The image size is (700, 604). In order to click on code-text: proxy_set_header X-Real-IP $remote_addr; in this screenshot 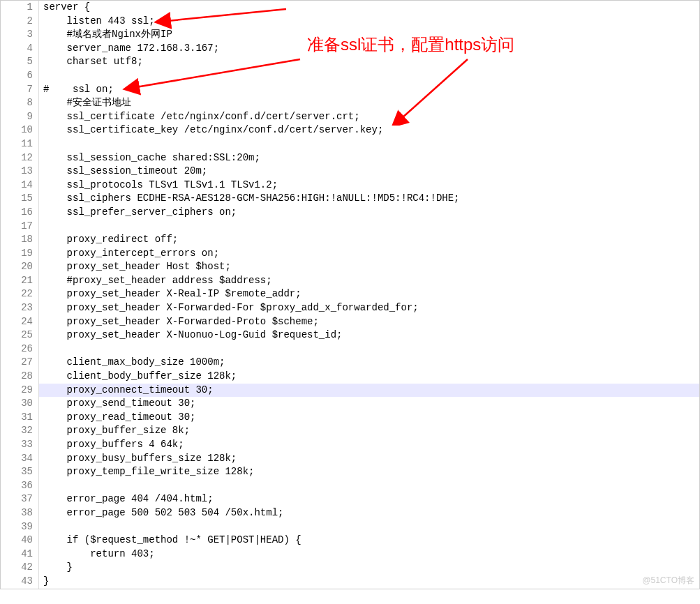, I will do `click(170, 294)`.